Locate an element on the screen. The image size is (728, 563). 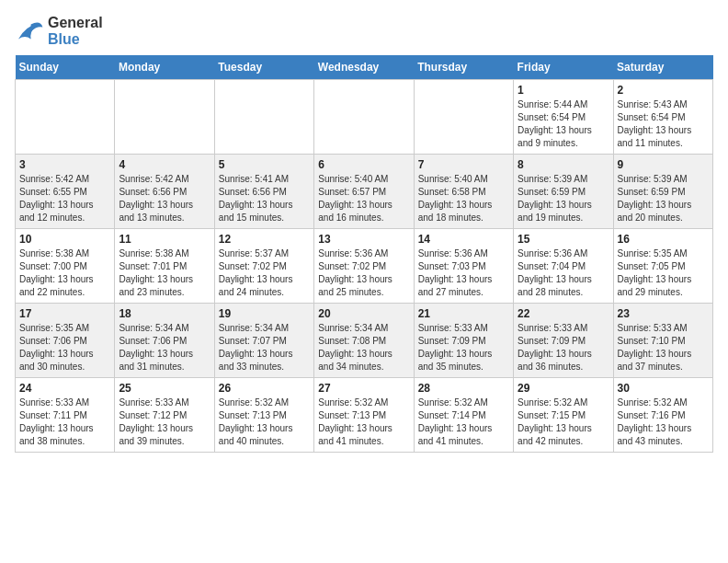
calendar-header-friday: Friday is located at coordinates (563, 68).